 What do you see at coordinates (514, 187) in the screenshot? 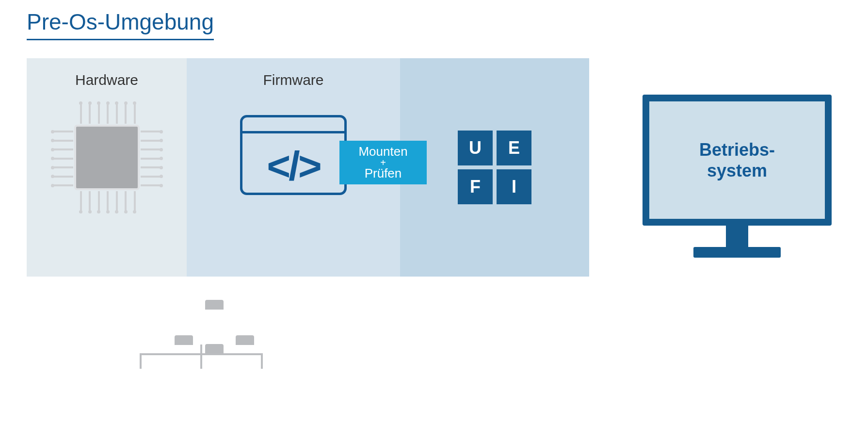
I see `uefi-tile-i: I` at bounding box center [514, 187].